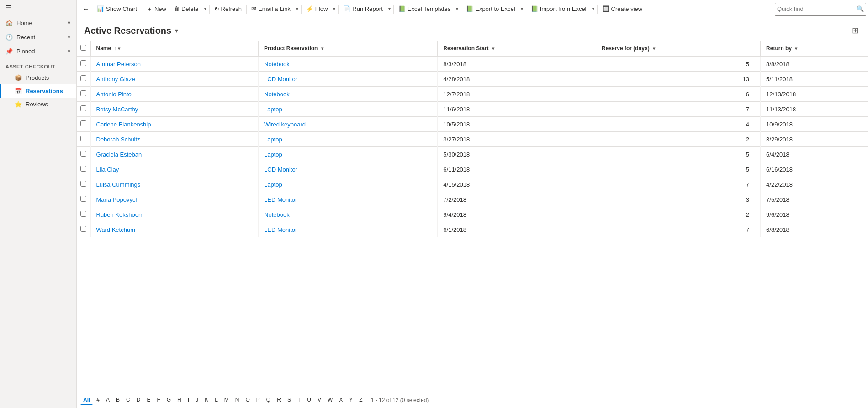 This screenshot has height=408, width=868. I want to click on email-link-button: ✉ Email a Link, so click(271, 9).